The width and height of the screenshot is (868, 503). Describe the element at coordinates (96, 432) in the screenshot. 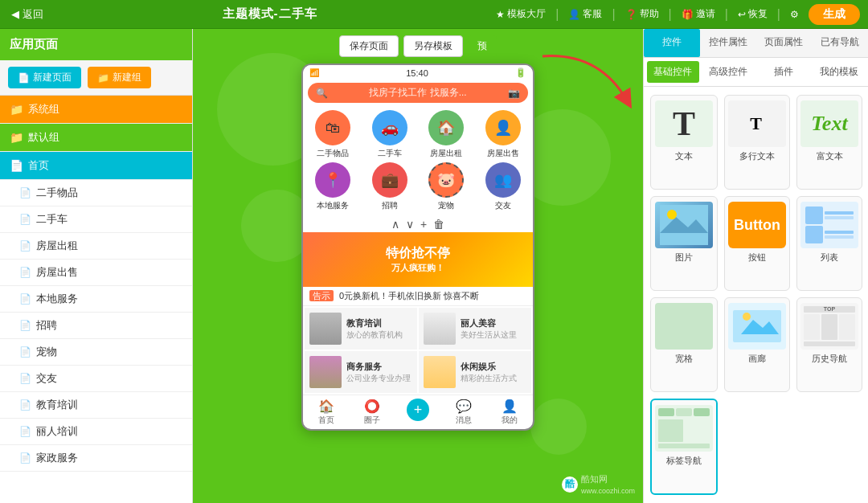

I see `sidebar-page-beauty: 📄 丽人培训` at that location.